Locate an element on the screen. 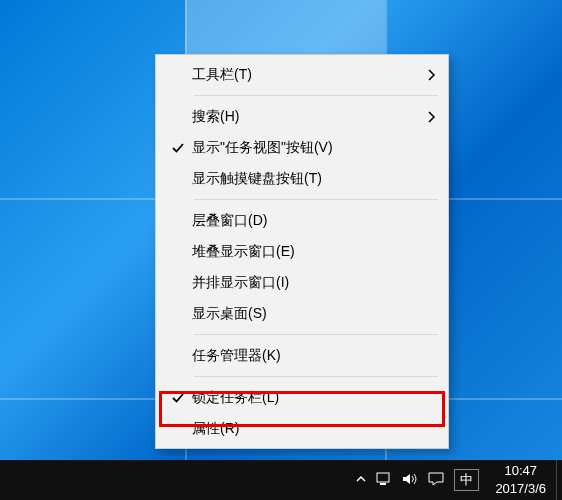 The width and height of the screenshot is (562, 500). menu-item-label: 锁定任务栏(L) is located at coordinates (305, 398).